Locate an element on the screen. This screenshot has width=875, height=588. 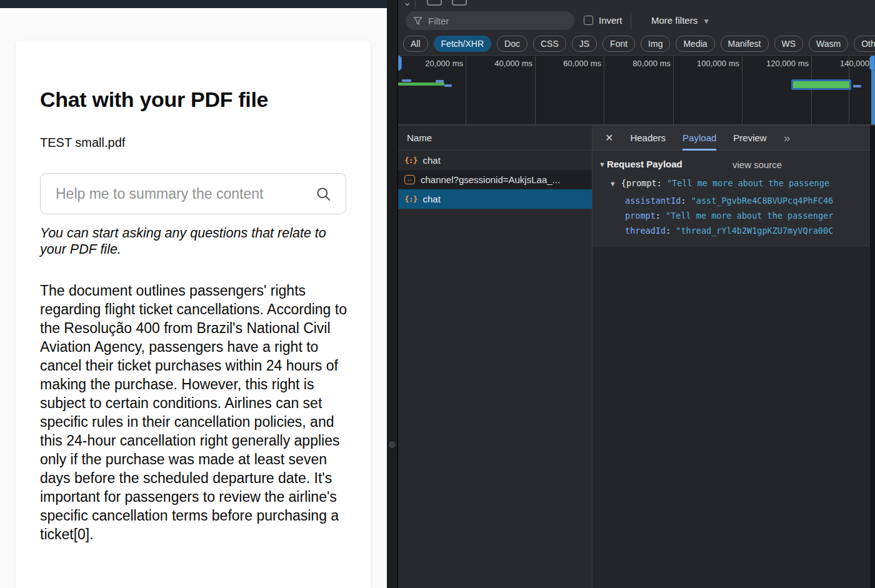
waterfall-bar-selected is located at coordinates (821, 85).